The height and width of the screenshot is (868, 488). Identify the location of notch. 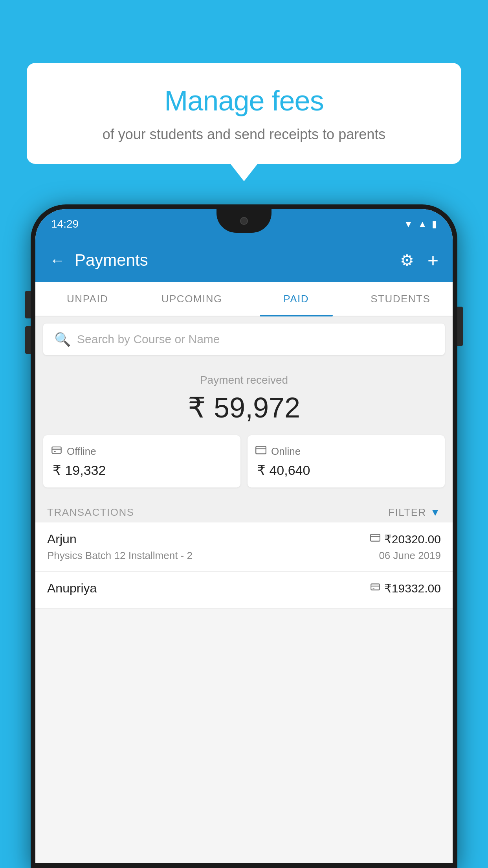
(244, 221).